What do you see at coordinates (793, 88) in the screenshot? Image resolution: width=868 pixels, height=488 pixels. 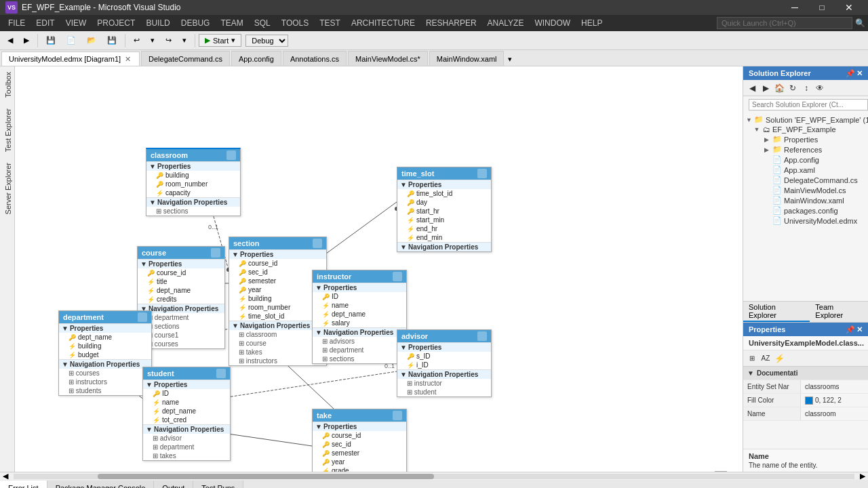 I see `se-refresh-btn: ↻` at bounding box center [793, 88].